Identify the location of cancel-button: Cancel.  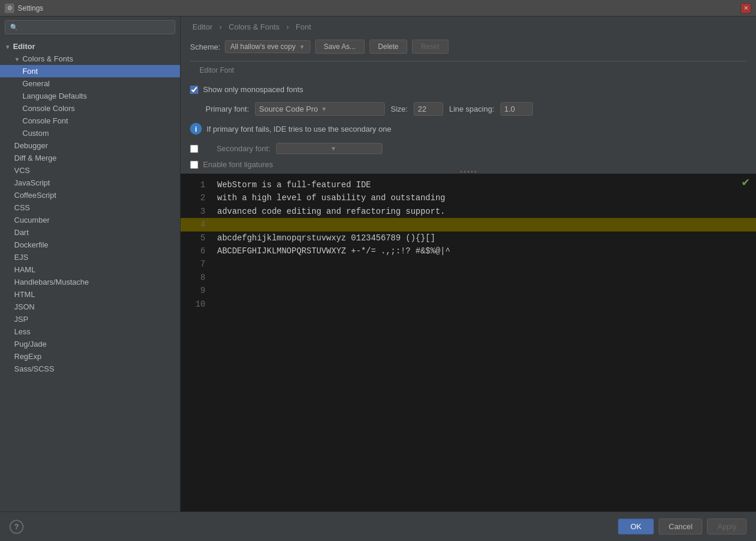
(680, 527).